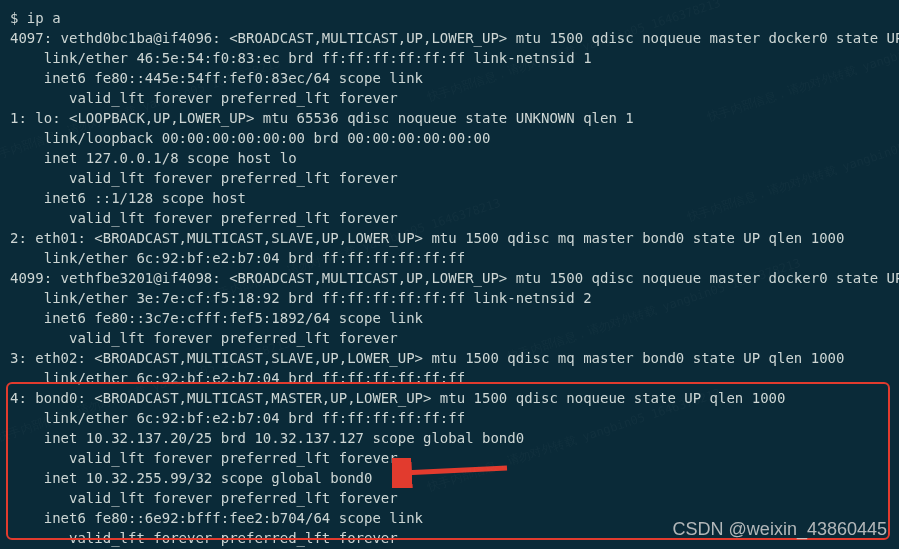  Describe the element at coordinates (450, 478) in the screenshot. I see `output-line: inet 10.32.255.99/32 scope global bond0` at that location.